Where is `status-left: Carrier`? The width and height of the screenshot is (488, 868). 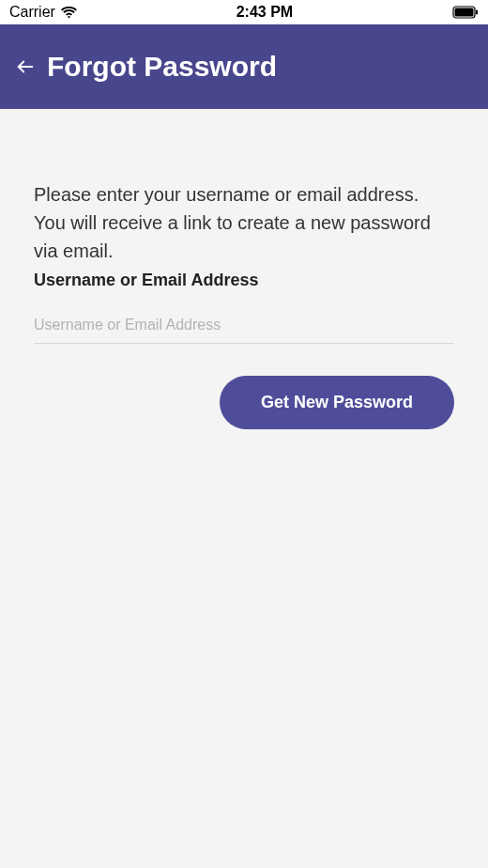 status-left: Carrier is located at coordinates (43, 12).